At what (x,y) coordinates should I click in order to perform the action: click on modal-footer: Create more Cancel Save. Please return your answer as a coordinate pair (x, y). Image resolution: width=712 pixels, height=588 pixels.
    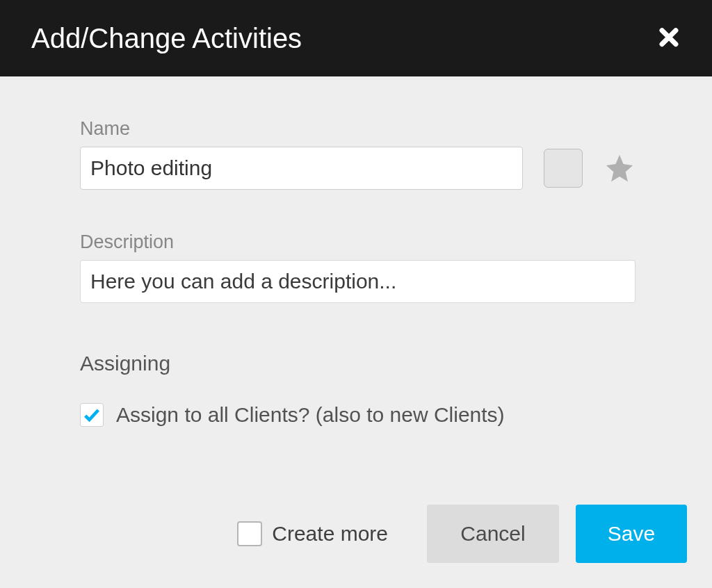
    Looking at the image, I should click on (356, 546).